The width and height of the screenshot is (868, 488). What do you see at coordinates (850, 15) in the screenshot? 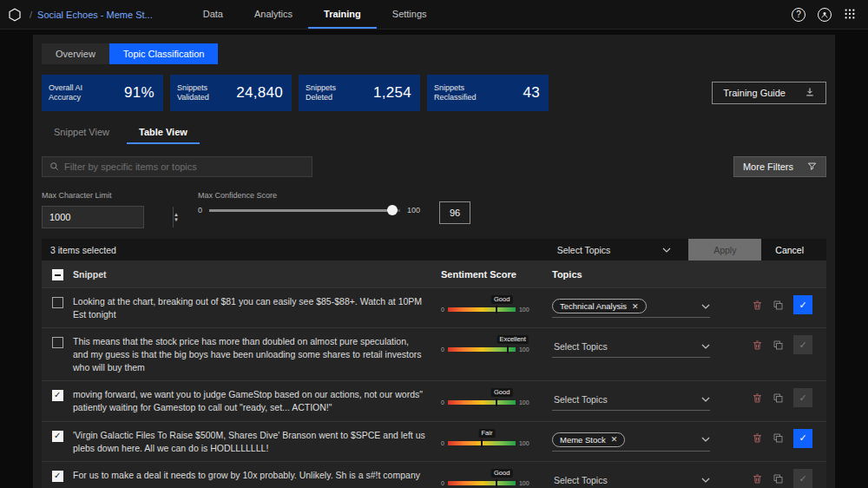
I see `app-switcher-icon` at bounding box center [850, 15].